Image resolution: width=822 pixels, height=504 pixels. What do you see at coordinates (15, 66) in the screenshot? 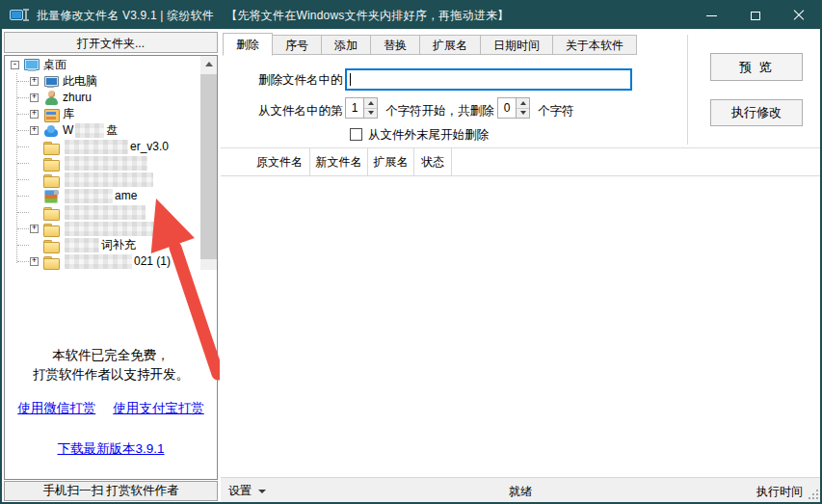
I see `collapse-expander-icon: -` at bounding box center [15, 66].